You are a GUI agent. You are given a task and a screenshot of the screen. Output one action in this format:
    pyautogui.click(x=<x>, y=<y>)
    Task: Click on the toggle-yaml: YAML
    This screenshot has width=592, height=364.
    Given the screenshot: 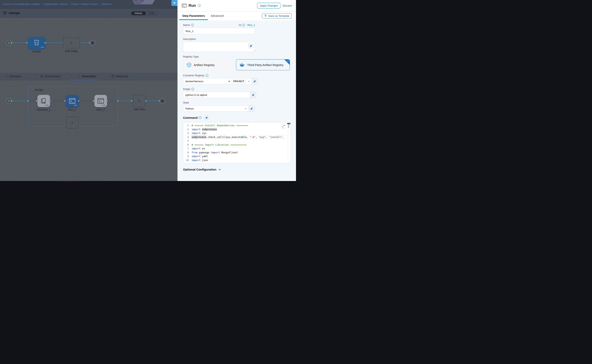 What is the action you would take?
    pyautogui.click(x=152, y=13)
    